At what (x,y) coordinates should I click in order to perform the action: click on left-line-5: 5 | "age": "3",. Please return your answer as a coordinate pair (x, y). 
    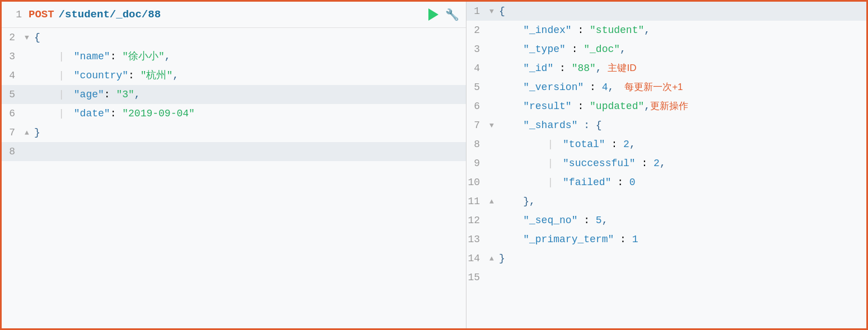
    Looking at the image, I should click on (234, 95).